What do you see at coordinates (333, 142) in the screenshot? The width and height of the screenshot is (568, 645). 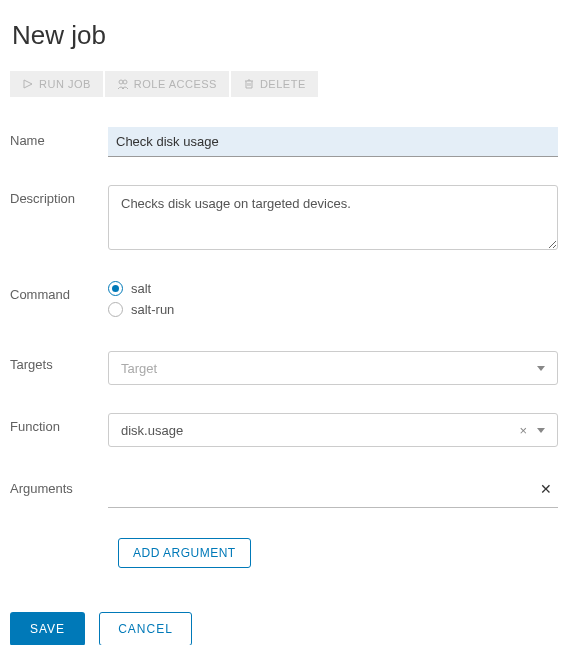 I see `name-input` at bounding box center [333, 142].